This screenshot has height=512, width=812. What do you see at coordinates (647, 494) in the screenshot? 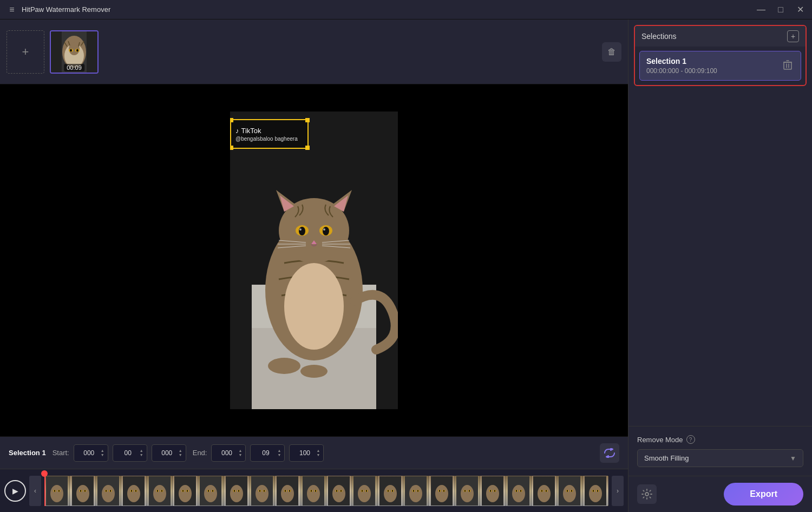
I see `settings-button` at bounding box center [647, 494].